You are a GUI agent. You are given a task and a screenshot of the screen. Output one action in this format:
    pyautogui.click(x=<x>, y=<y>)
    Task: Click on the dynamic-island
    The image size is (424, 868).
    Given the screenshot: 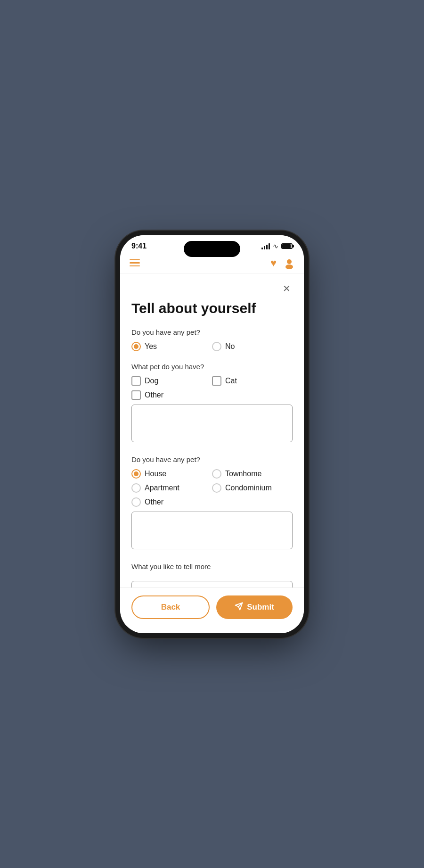 What is the action you would take?
    pyautogui.click(x=212, y=249)
    